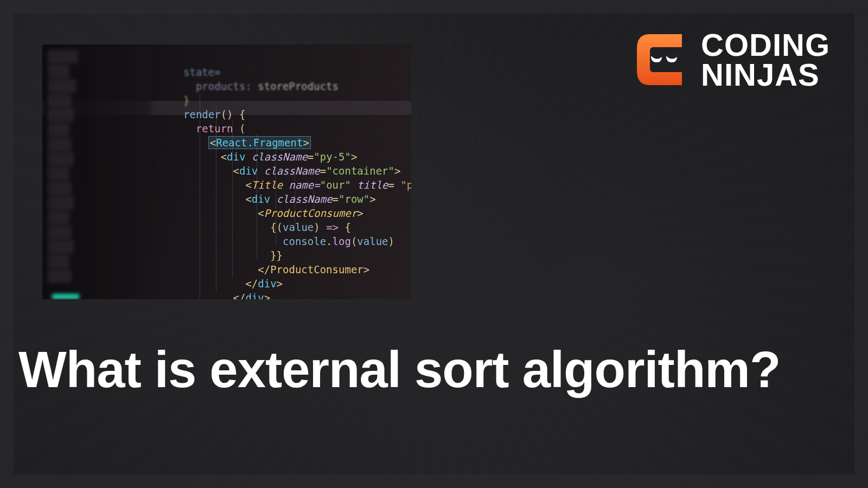  What do you see at coordinates (297, 175) in the screenshot?
I see `code-content: state= products: storeProducts } render(…` at bounding box center [297, 175].